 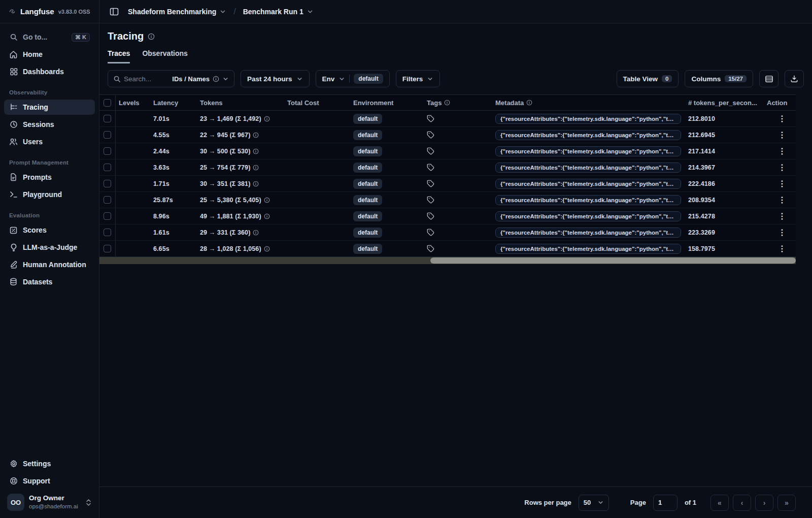 I want to click on sidebar-item-users: Users, so click(x=50, y=142).